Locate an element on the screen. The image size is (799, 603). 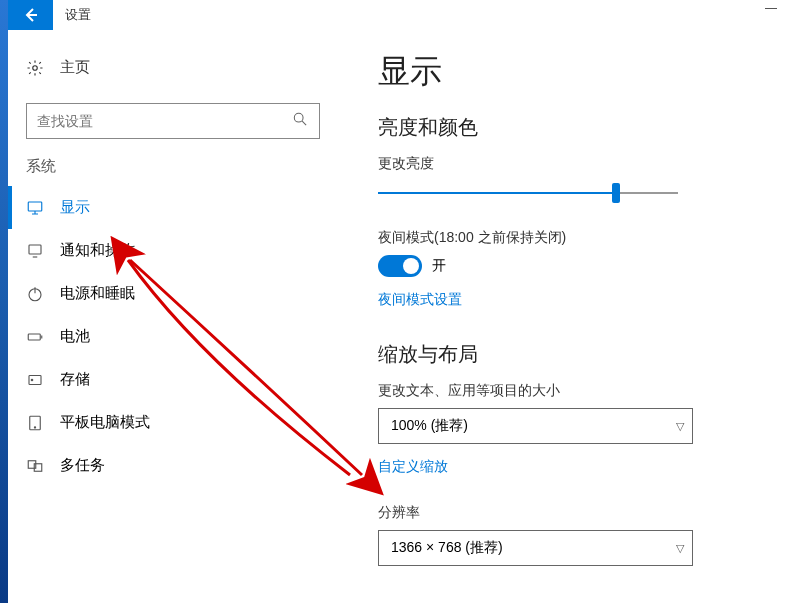
power-icon is located at coordinates (36, 294).